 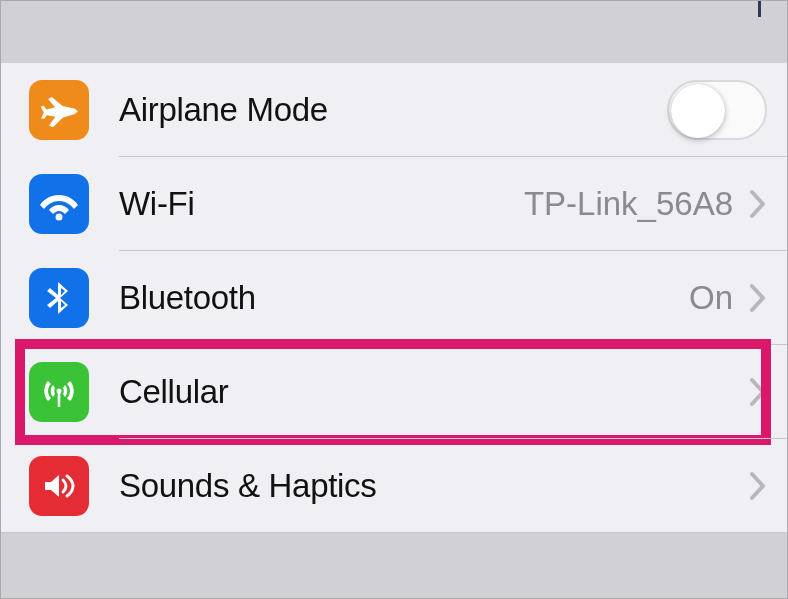 What do you see at coordinates (394, 532) in the screenshot?
I see `divider` at bounding box center [394, 532].